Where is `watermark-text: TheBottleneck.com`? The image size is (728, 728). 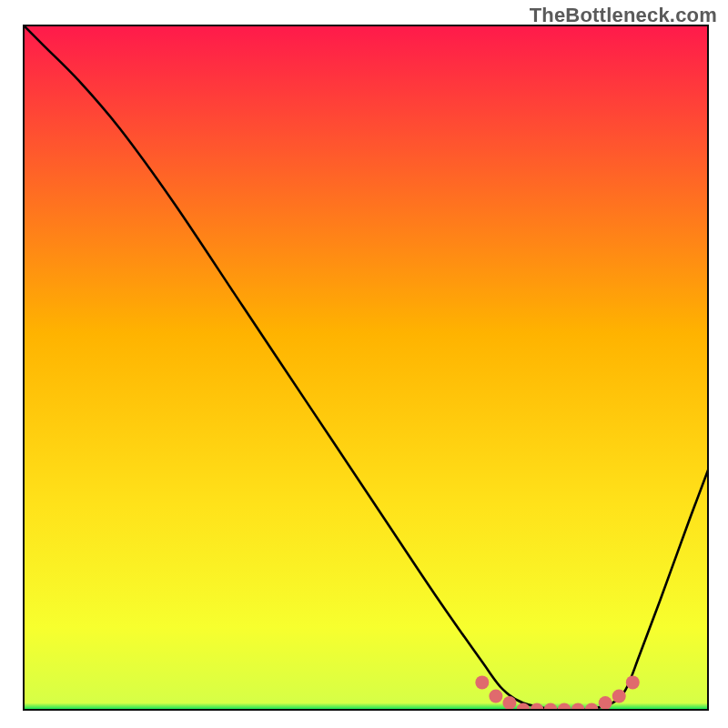
watermark-text: TheBottleneck.com is located at coordinates (623, 15).